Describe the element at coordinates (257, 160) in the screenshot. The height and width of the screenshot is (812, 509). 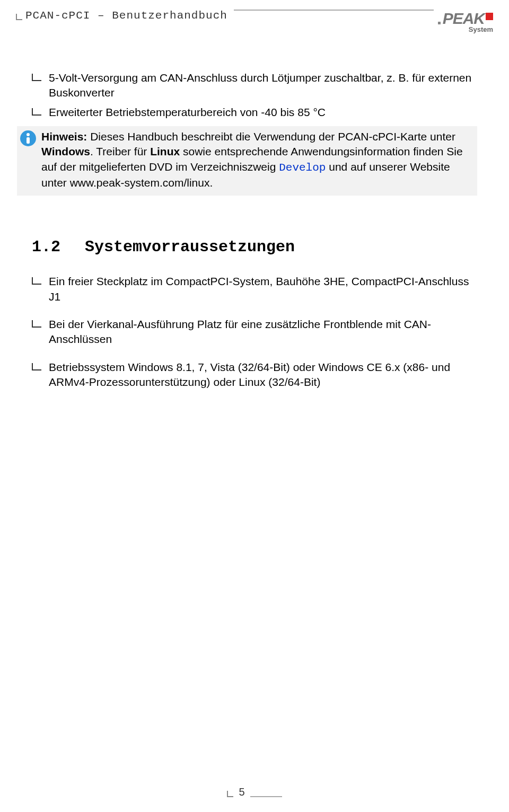
I see `note-text: Hinweis: Dieses Handbuch beschreibt die …` at that location.